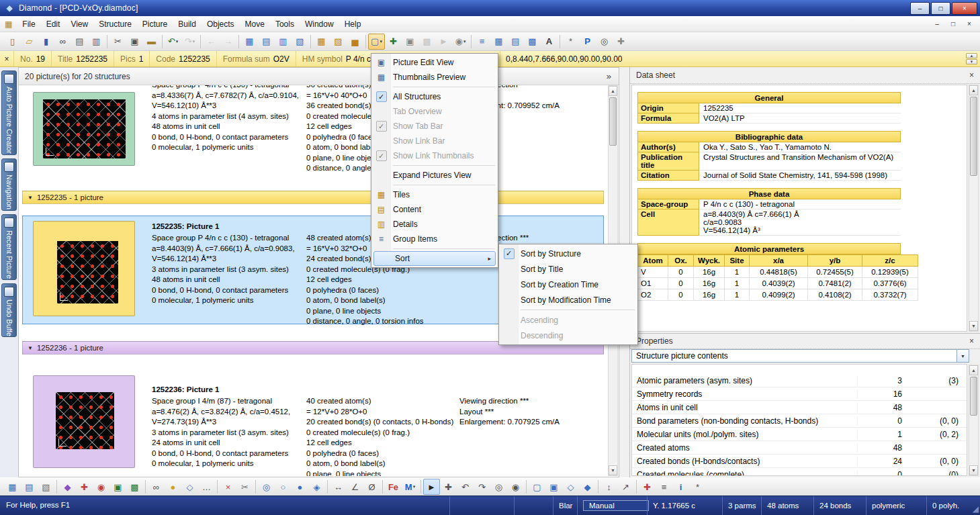 The height and width of the screenshot is (515, 980). What do you see at coordinates (571, 42) in the screenshot?
I see `tools-icon: *` at bounding box center [571, 42].